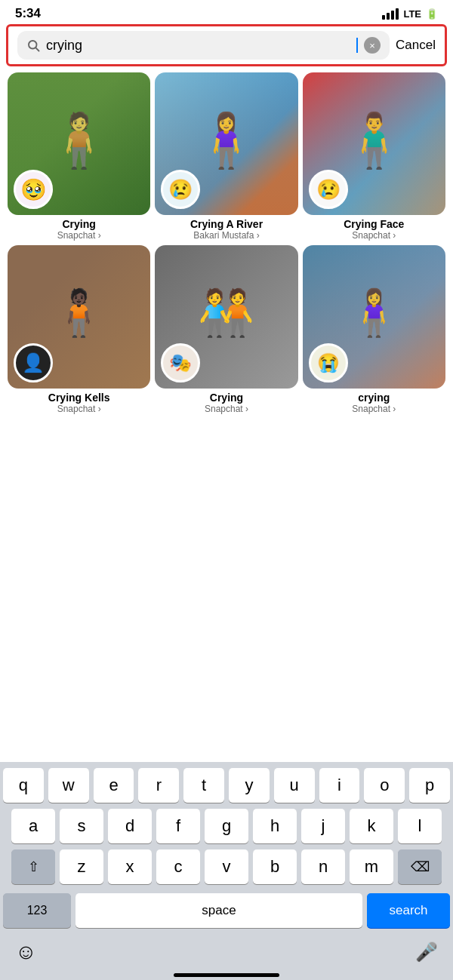 This screenshot has height=980, width=453. What do you see at coordinates (427, 952) in the screenshot?
I see `microphone-button: 🎤` at bounding box center [427, 952].